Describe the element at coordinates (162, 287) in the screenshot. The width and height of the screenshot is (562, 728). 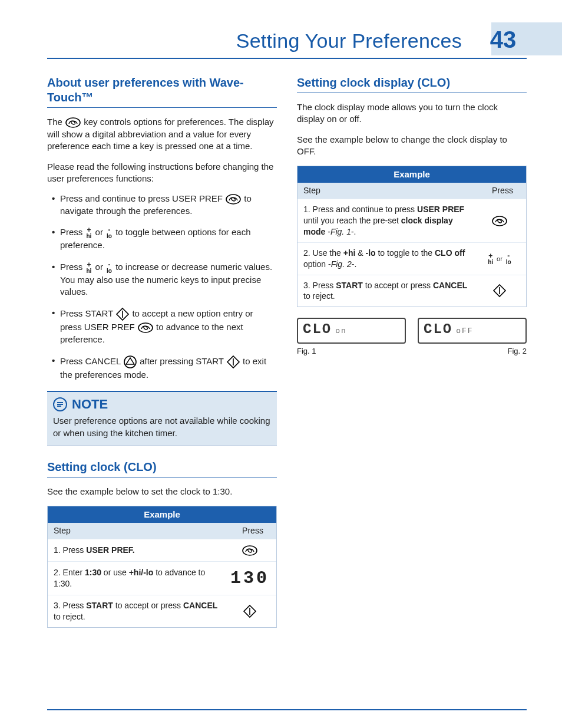
I see `instruction-list: Press and continue to press USER PREF to…` at that location.